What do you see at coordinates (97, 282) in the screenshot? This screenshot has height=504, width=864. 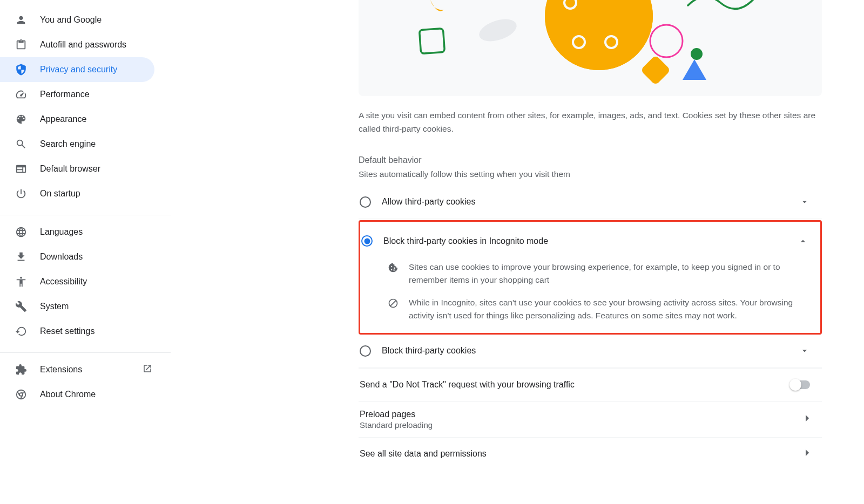 I see `sidebar-item-label: Accessibility` at bounding box center [97, 282].